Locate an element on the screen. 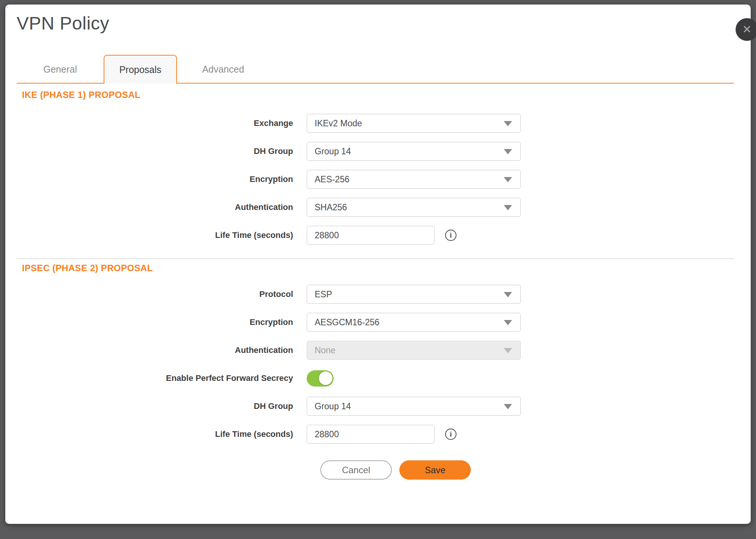 The width and height of the screenshot is (756, 539). close-icon: ✕ is located at coordinates (746, 30).